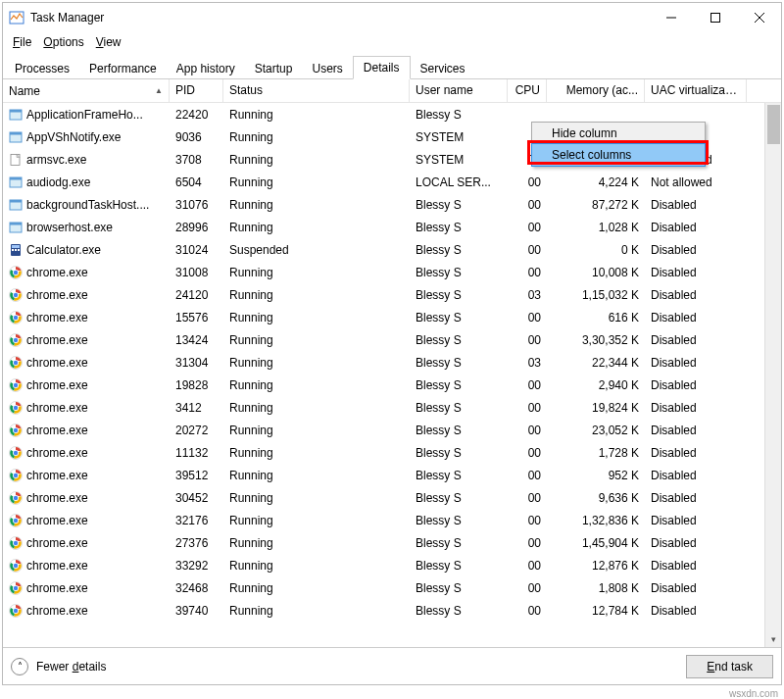  I want to click on vertical-scrollbar: ▾, so click(772, 374).